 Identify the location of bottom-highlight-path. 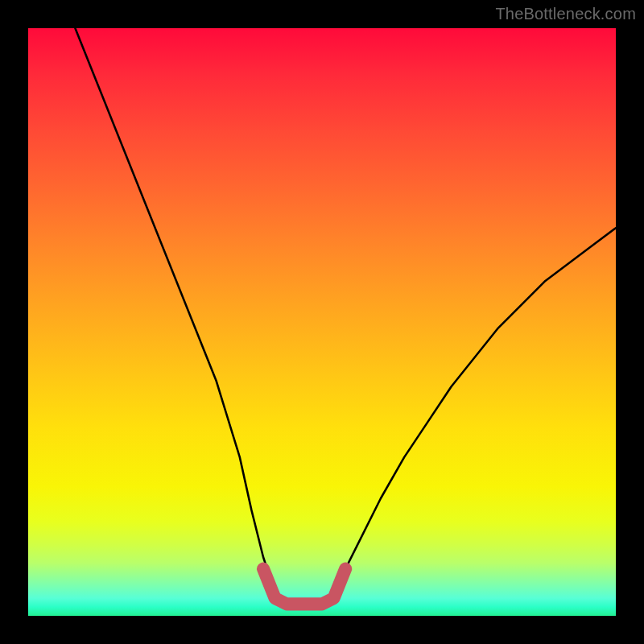
(304, 587).